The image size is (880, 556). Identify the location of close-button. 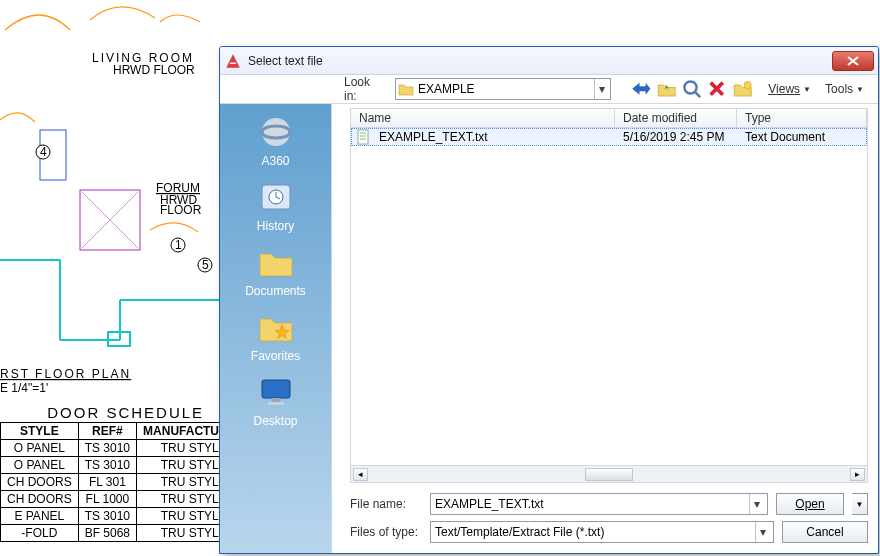
(853, 61).